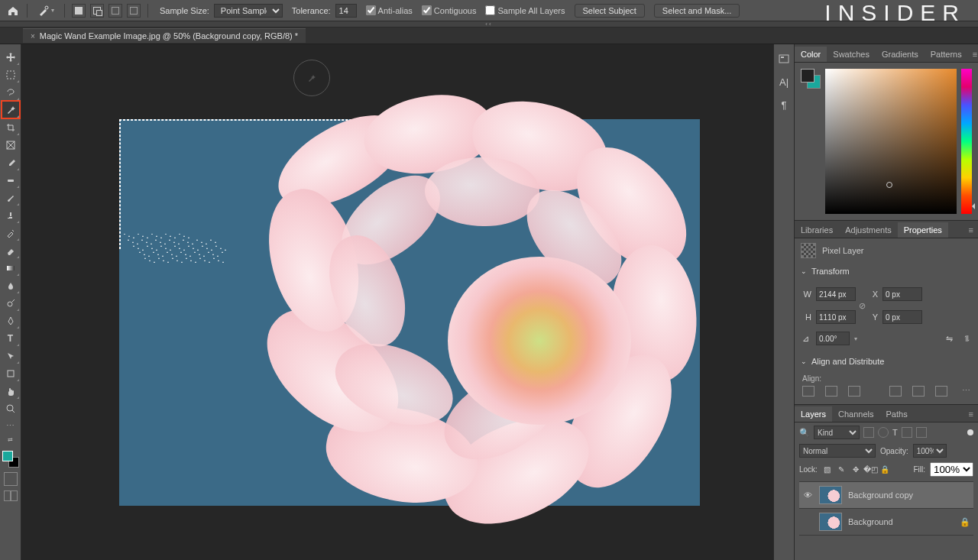 The height and width of the screenshot is (560, 978). I want to click on edit-toolbar-icon: ⋯, so click(11, 426).